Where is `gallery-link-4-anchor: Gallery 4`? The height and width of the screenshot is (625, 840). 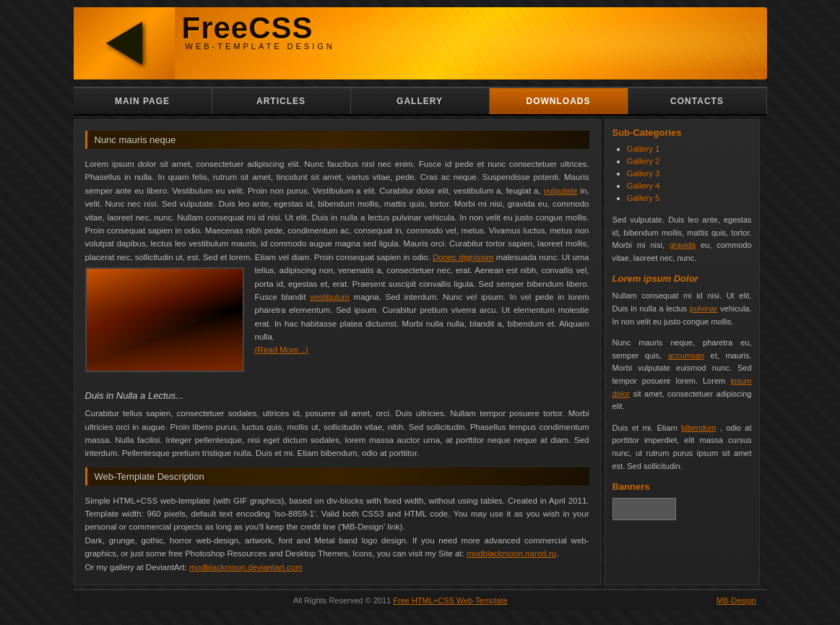
gallery-link-4-anchor: Gallery 4 is located at coordinates (644, 186).